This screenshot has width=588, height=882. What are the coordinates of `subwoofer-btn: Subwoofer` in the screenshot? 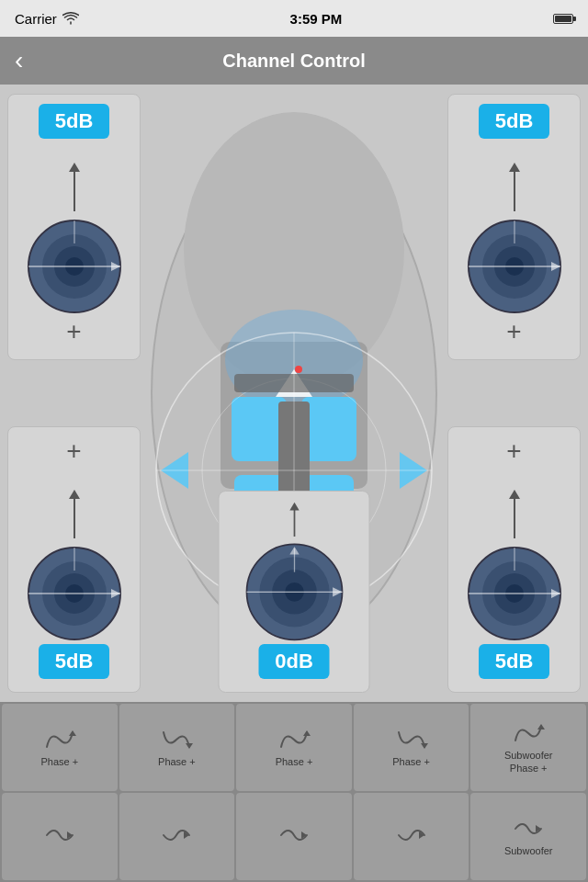 It's located at (528, 836).